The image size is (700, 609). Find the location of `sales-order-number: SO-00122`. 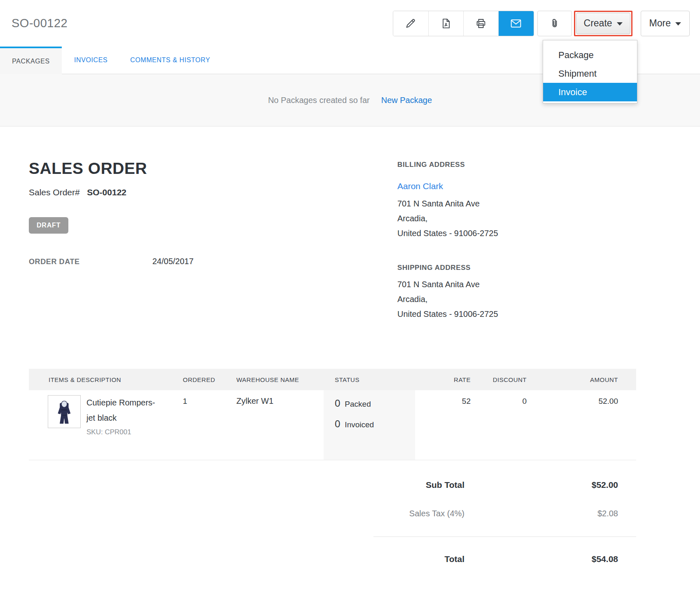

sales-order-number: SO-00122 is located at coordinates (107, 192).